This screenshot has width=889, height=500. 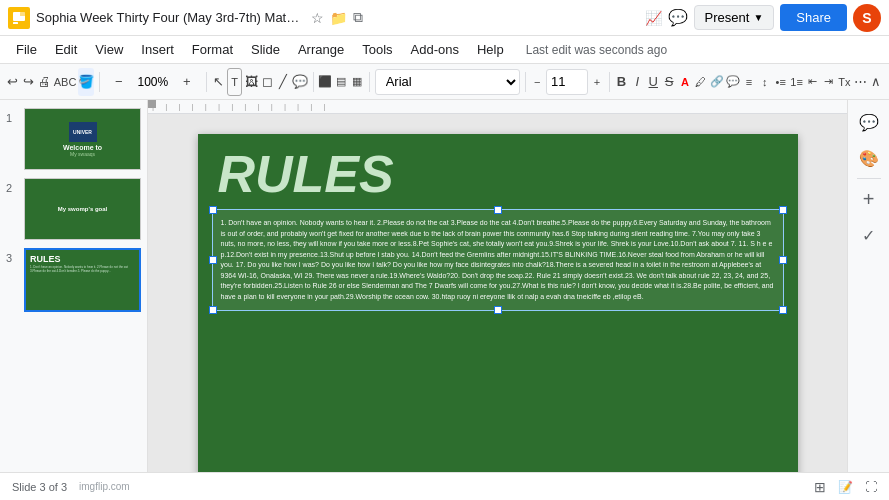 I want to click on present-button: Present ▼, so click(x=734, y=18).